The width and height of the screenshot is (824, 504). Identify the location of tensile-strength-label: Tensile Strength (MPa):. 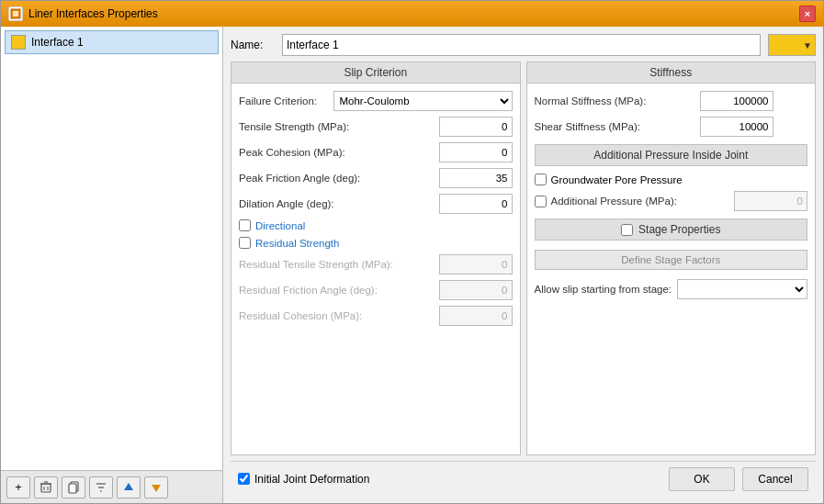
(339, 127).